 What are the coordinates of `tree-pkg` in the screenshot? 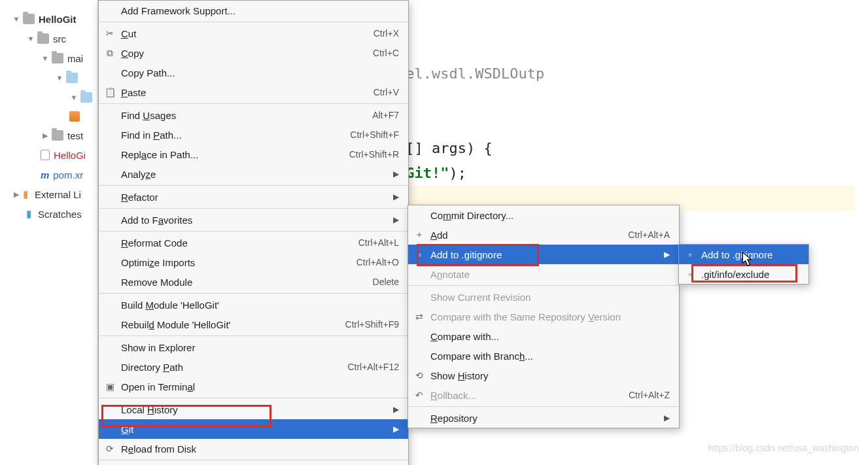 It's located at (48, 116).